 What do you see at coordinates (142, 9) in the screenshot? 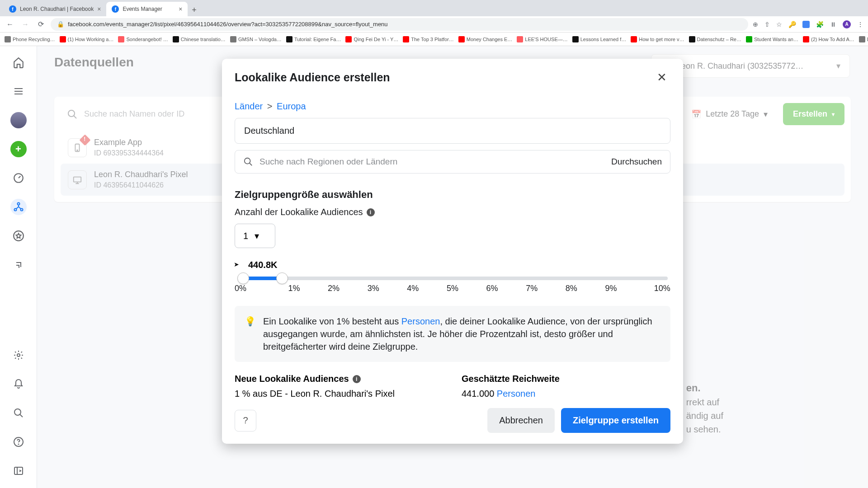
I see `tab-title: Events Manager` at bounding box center [142, 9].